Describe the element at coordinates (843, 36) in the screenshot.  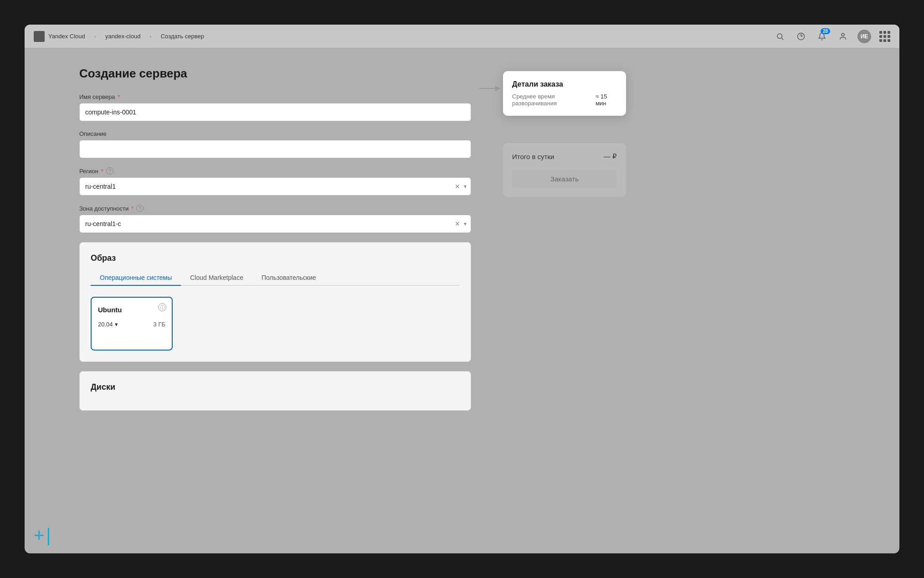
I see `user-button` at that location.